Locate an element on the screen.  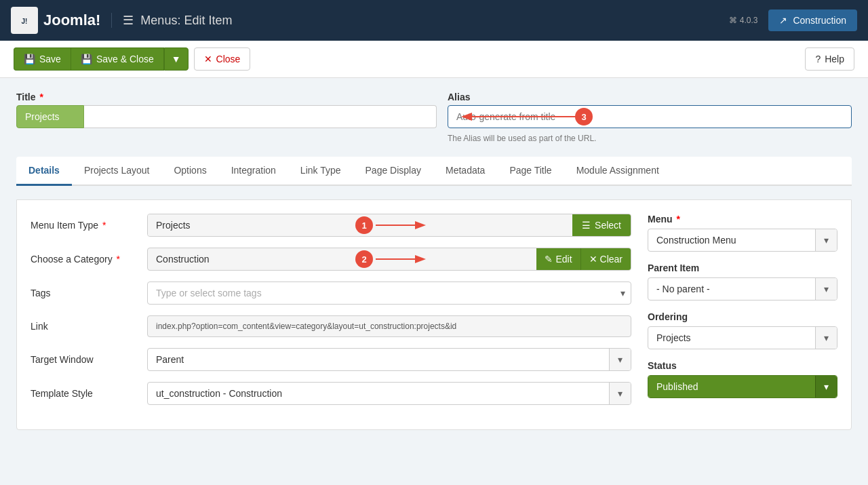
save-group: 💾 Save 💾 Save & Close ▼ is located at coordinates (101, 59).